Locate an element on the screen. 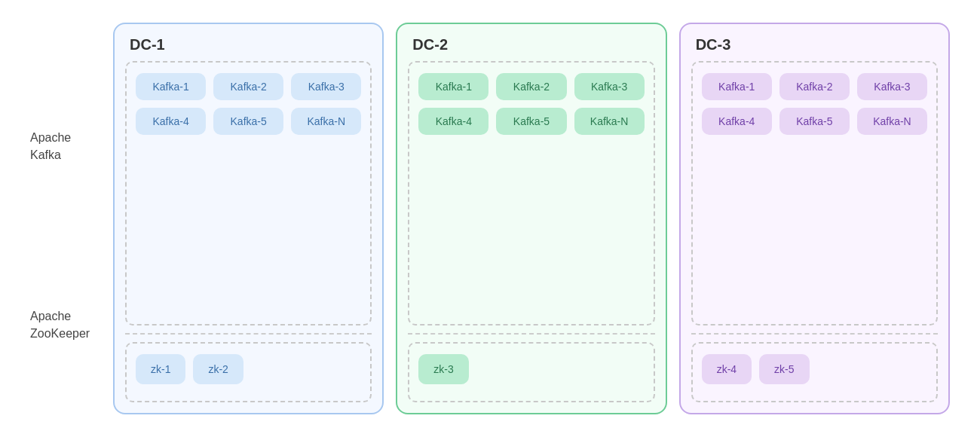 Image resolution: width=980 pixels, height=437 pixels. zookeeper-label: Apache ZooKeeper is located at coordinates (72, 325).